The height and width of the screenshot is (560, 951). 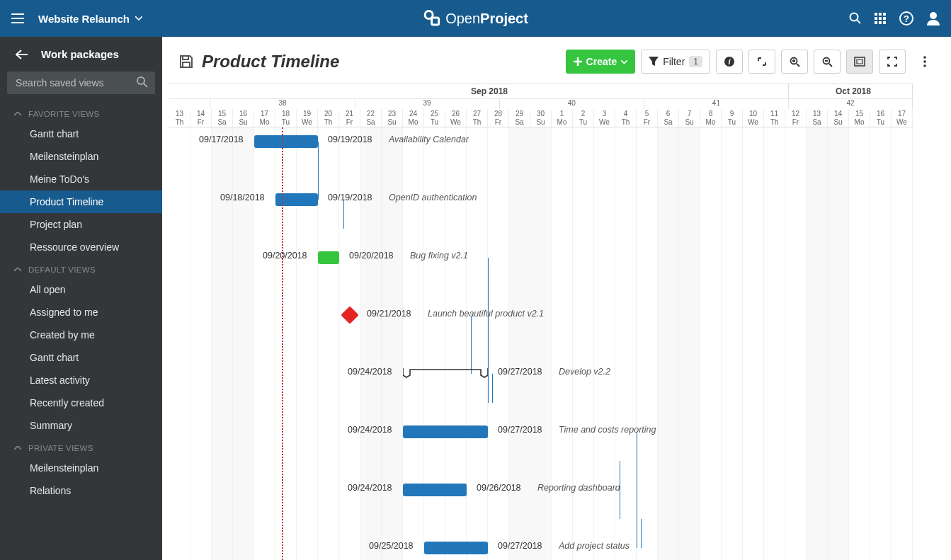 I want to click on hamburger-icon, so click(x=18, y=18).